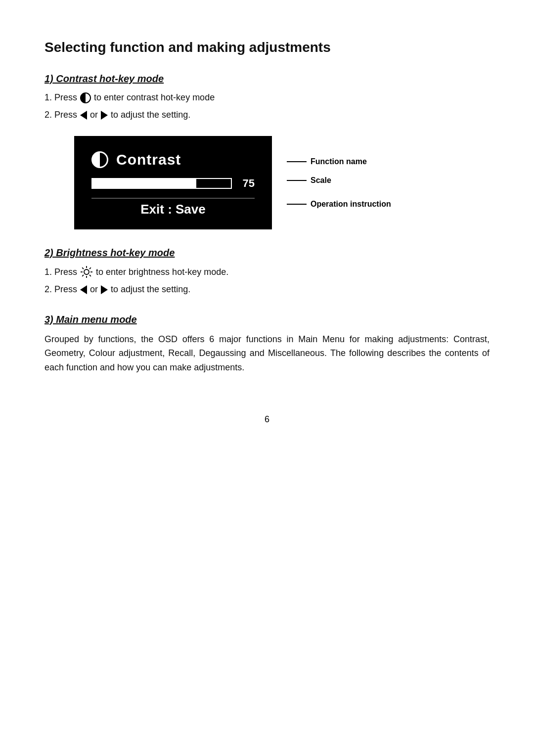  What do you see at coordinates (351, 204) in the screenshot?
I see `label-operation-text: Operation instruction` at bounding box center [351, 204].